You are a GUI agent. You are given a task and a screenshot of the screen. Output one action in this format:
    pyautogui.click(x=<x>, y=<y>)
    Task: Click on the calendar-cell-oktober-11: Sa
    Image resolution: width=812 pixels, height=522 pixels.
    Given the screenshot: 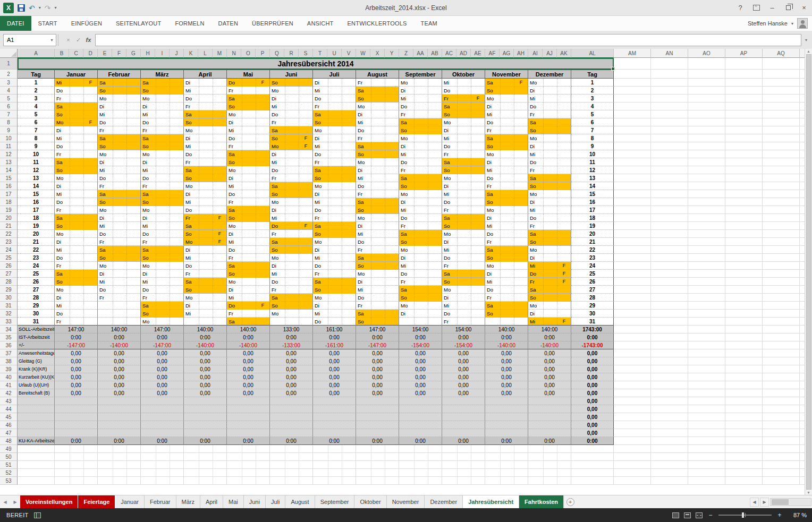 What is the action you would take?
    pyautogui.click(x=463, y=162)
    